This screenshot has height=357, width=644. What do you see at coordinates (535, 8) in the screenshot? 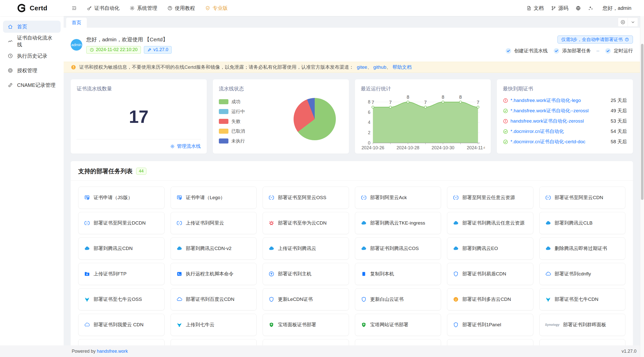
I see `nav-item-文档: 文档` at bounding box center [535, 8].